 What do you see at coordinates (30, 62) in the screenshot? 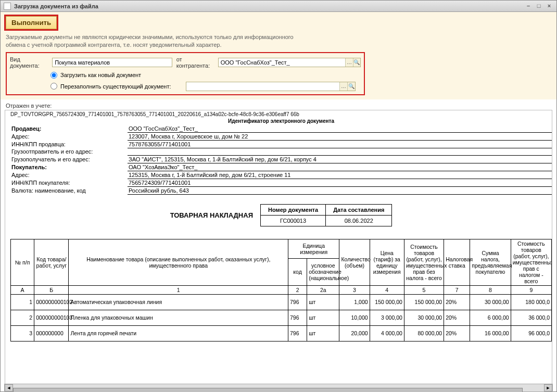
I see `doc-type-label: Вид документа:` at bounding box center [30, 62].